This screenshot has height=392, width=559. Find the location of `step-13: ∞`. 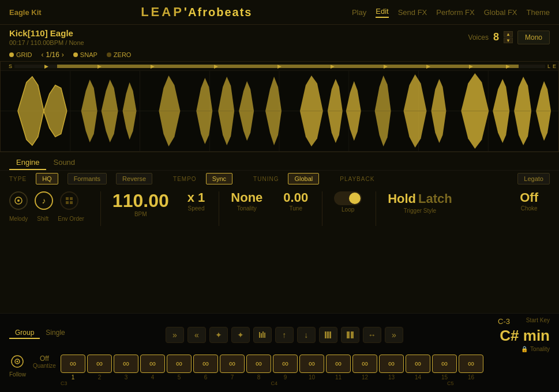

step-13: ∞ is located at coordinates (391, 364).